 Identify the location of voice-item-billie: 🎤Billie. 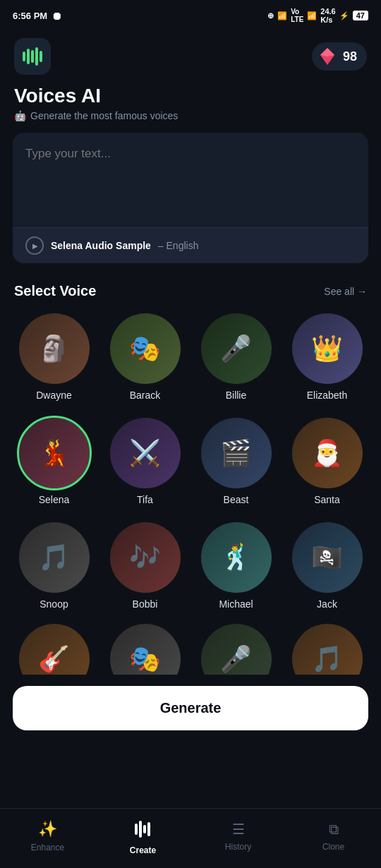
(236, 358).